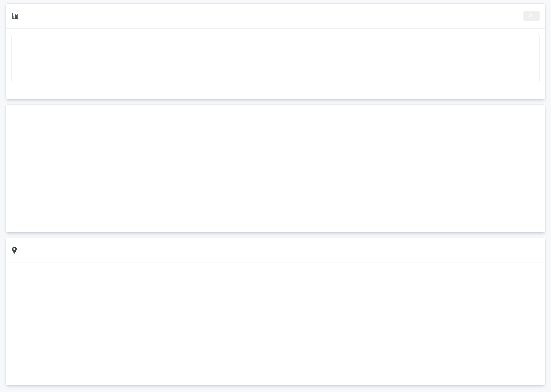 Image resolution: width=551 pixels, height=392 pixels. Describe the element at coordinates (88, 336) in the screenshot. I see `geo-pie-chart` at that location.